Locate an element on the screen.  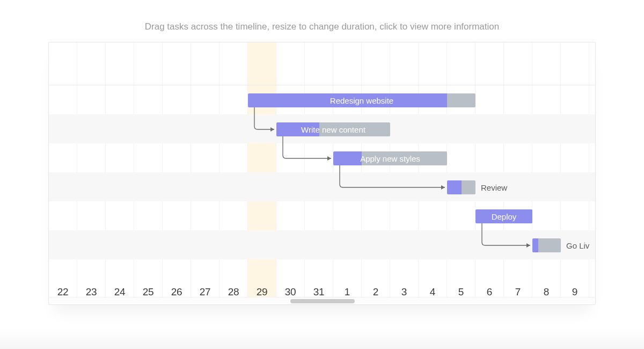
date-label: 3 is located at coordinates (404, 292).